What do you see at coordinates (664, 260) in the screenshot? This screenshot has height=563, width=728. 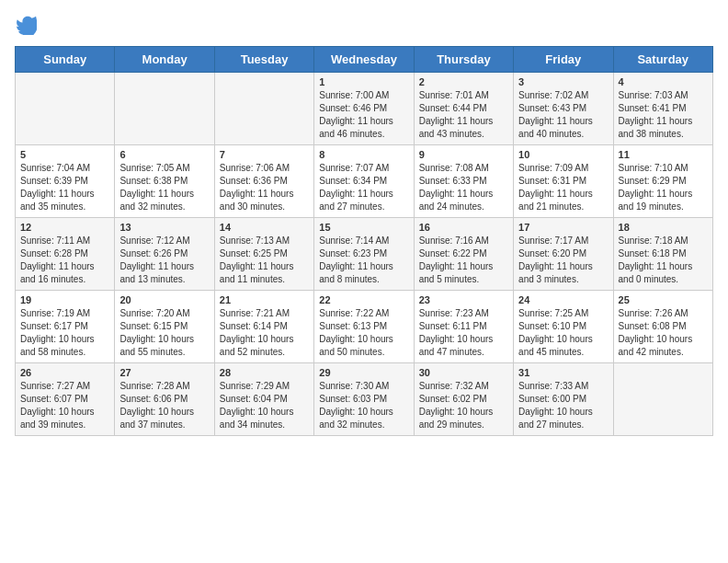 I see `day-info: Sunrise: 7:18 AM Sunset: 6:18 PM Dayligh…` at bounding box center [664, 260].